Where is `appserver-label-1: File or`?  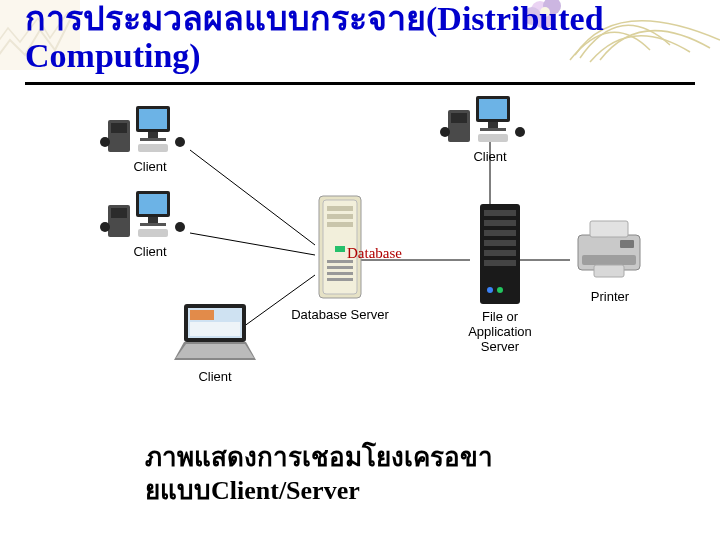
appserver-label-1: File or is located at coordinates (500, 316).